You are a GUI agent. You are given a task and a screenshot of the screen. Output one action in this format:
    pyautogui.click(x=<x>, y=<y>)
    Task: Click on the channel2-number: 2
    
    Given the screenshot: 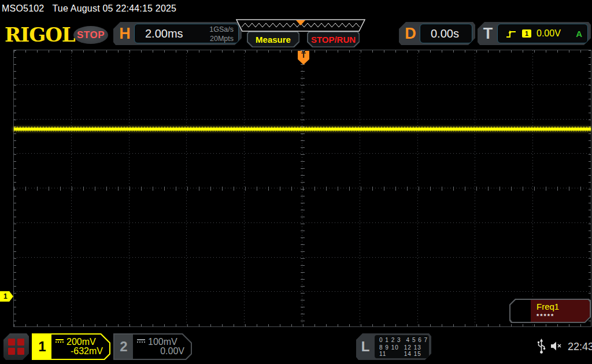 What is the action you would take?
    pyautogui.click(x=124, y=347)
    